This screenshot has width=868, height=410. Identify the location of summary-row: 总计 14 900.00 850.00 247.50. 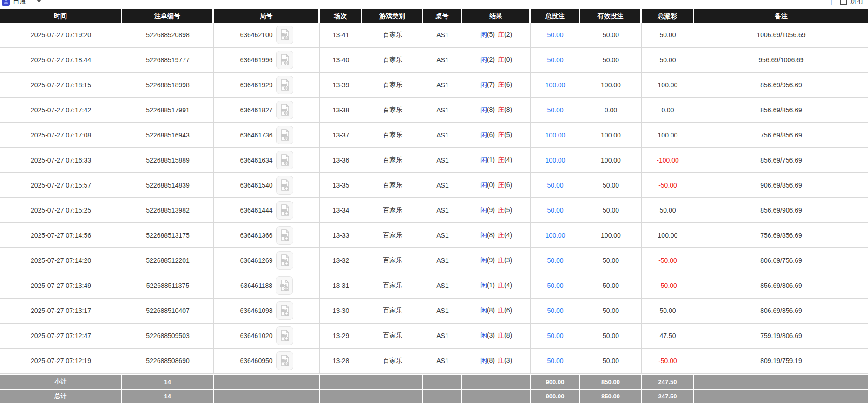
(434, 396).